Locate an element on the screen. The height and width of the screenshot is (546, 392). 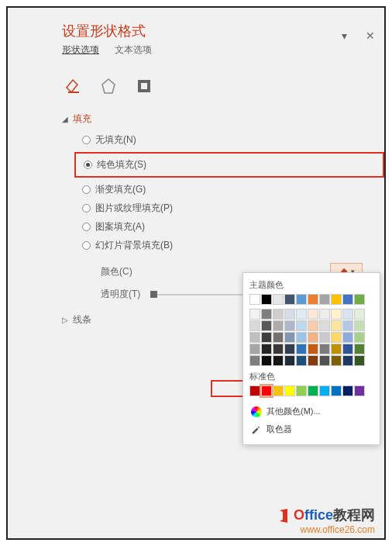
fill-line-icon is located at coordinates (73, 86).